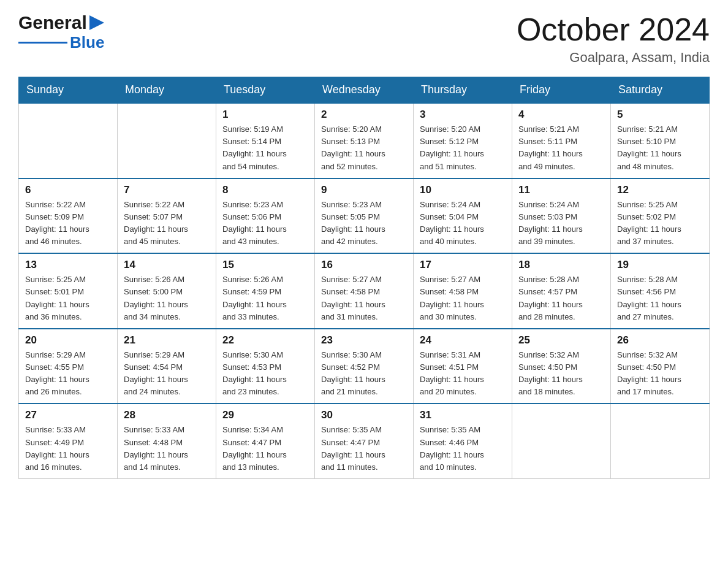 Image resolution: width=728 pixels, height=563 pixels. What do you see at coordinates (364, 340) in the screenshot?
I see `day-number: 23` at bounding box center [364, 340].